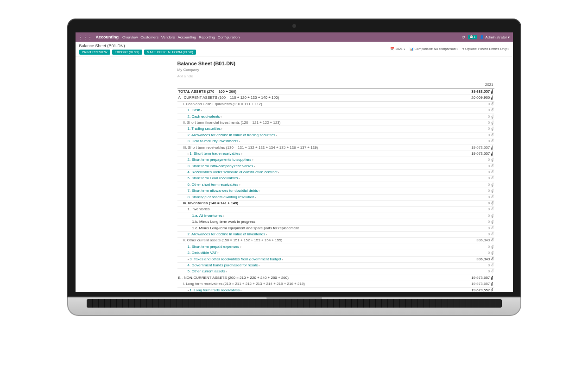 This screenshot has width=588, height=378. I want to click on line-label: 1. Long term trade receivables, so click(317, 290).